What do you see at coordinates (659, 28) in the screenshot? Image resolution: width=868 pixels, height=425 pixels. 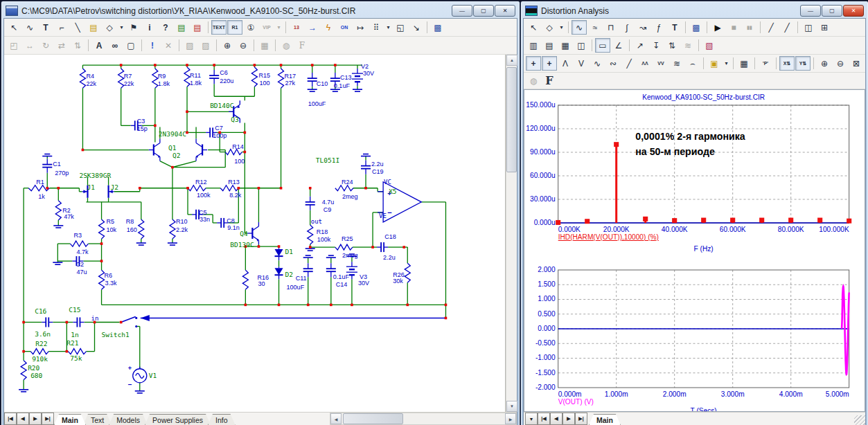 I see `function-icon: ƒ` at bounding box center [659, 28].